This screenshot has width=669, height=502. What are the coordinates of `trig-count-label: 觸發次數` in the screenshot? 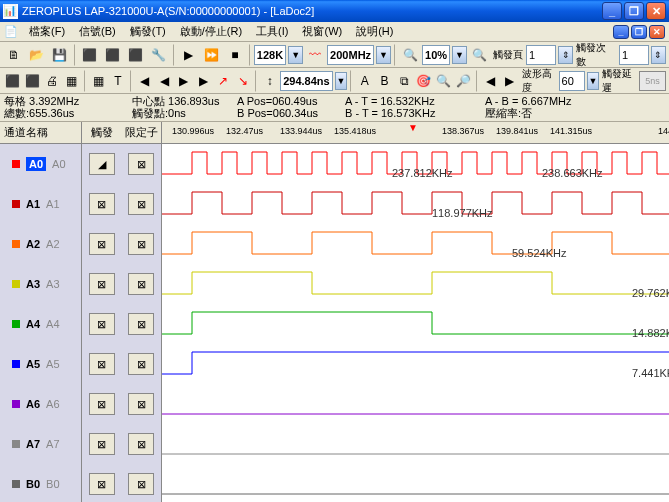 It's located at (596, 55).